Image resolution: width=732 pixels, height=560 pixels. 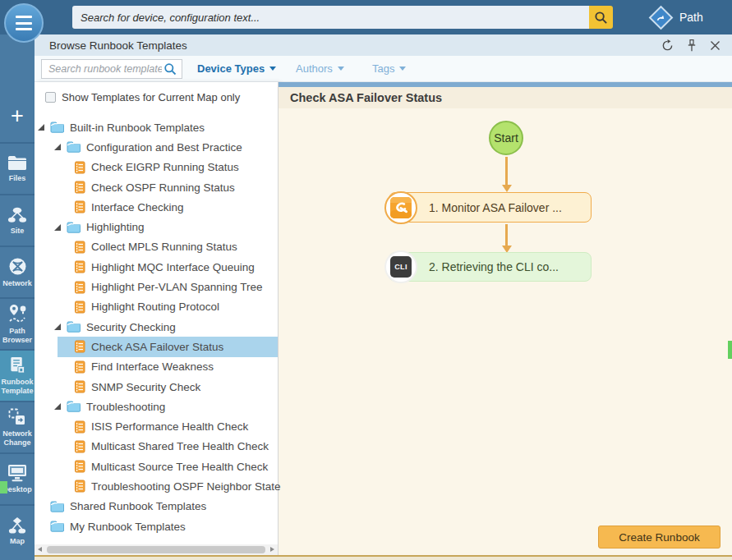 I want to click on main-menu-button, so click(x=24, y=23).